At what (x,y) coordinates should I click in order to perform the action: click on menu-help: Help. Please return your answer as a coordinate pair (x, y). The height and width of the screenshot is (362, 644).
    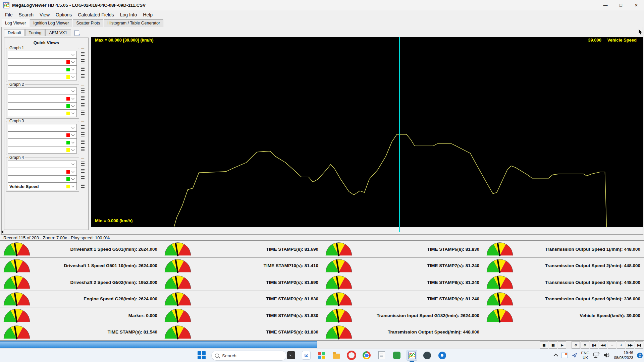
    Looking at the image, I should click on (148, 15).